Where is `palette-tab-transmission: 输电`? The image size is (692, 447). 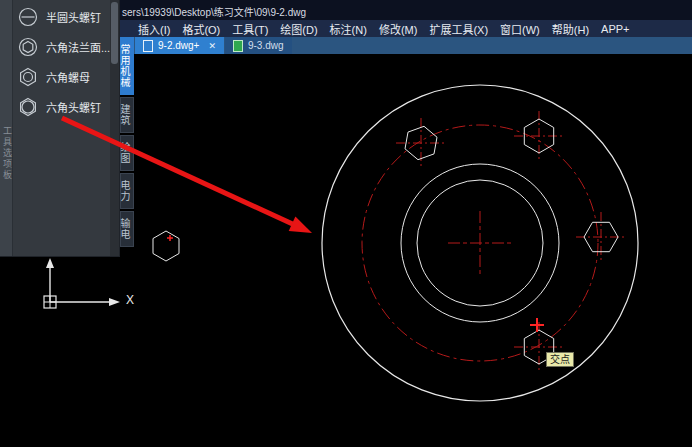 palette-tab-transmission: 输电 is located at coordinates (127, 229).